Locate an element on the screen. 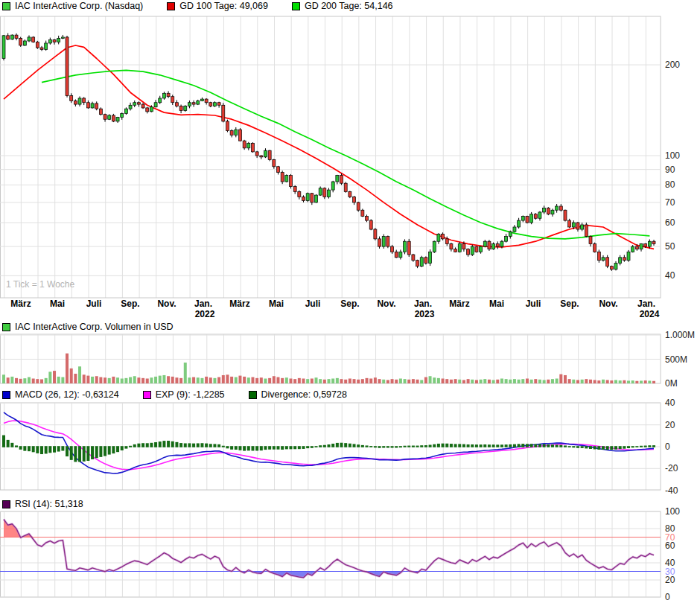  gd100-swatch-icon is located at coordinates (171, 6).